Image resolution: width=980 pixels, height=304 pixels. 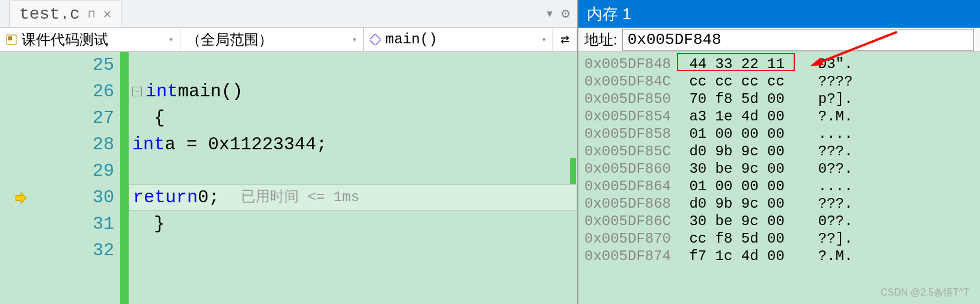 I want to click on code-line: }, so click(x=353, y=224).